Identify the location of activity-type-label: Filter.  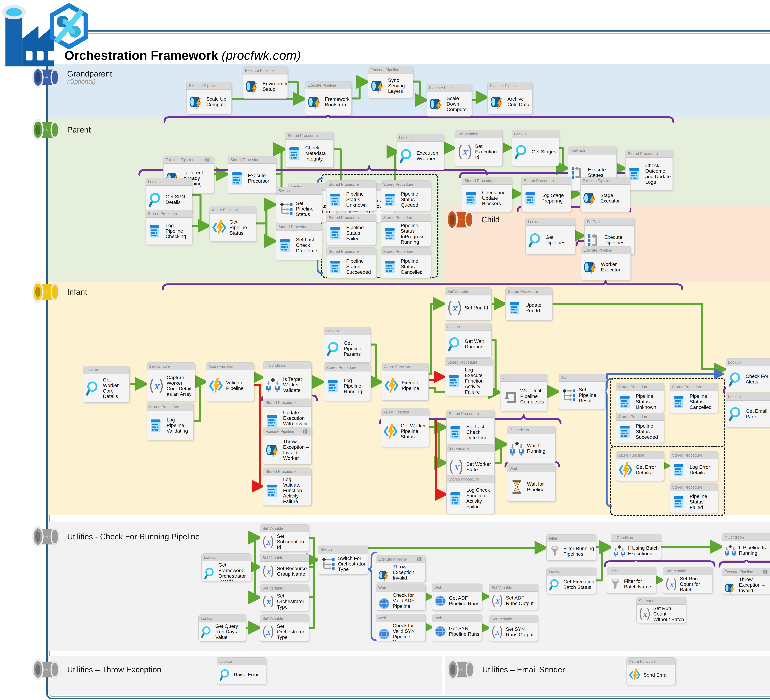
(553, 538).